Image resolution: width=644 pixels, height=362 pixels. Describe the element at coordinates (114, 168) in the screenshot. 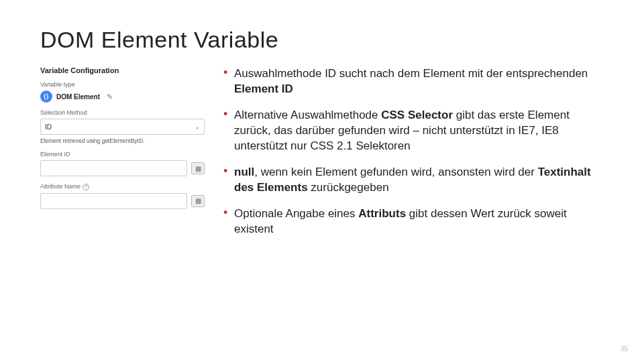

I see `element-id-input` at that location.